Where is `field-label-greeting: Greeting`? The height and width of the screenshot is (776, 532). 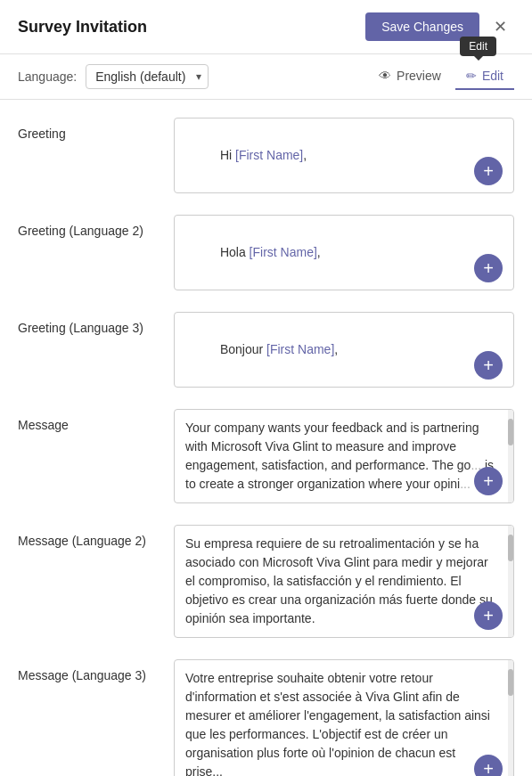
field-label-greeting: Greeting is located at coordinates (96, 129).